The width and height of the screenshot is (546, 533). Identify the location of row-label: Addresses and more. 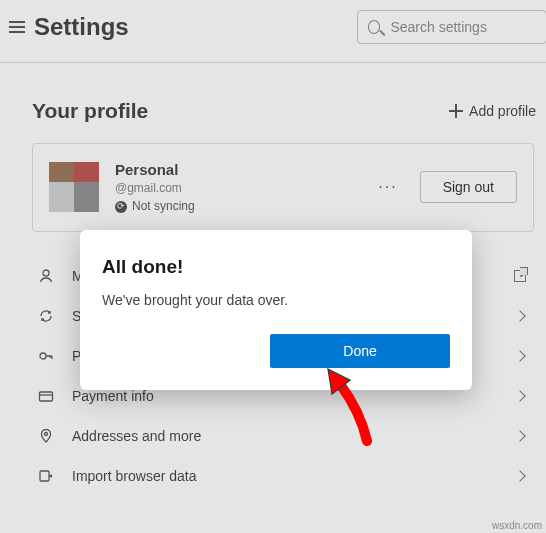
(286, 436).